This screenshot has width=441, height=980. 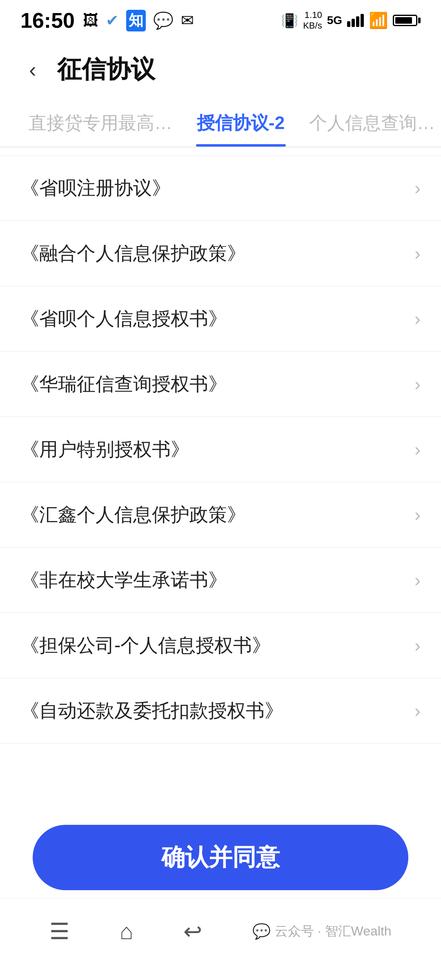 What do you see at coordinates (407, 20) in the screenshot?
I see `battery-icon` at bounding box center [407, 20].